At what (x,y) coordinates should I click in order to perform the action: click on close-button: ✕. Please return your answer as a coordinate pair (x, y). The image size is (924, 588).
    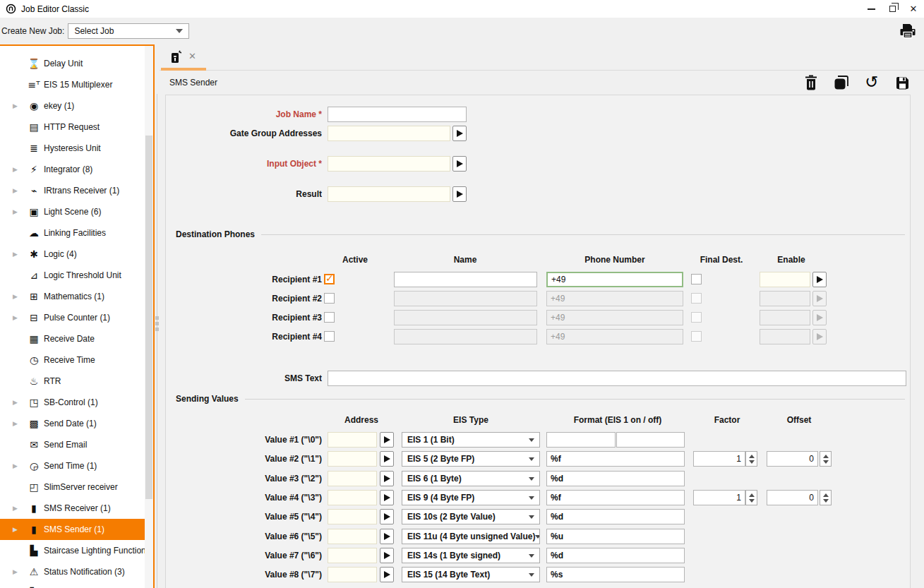
    Looking at the image, I should click on (913, 8).